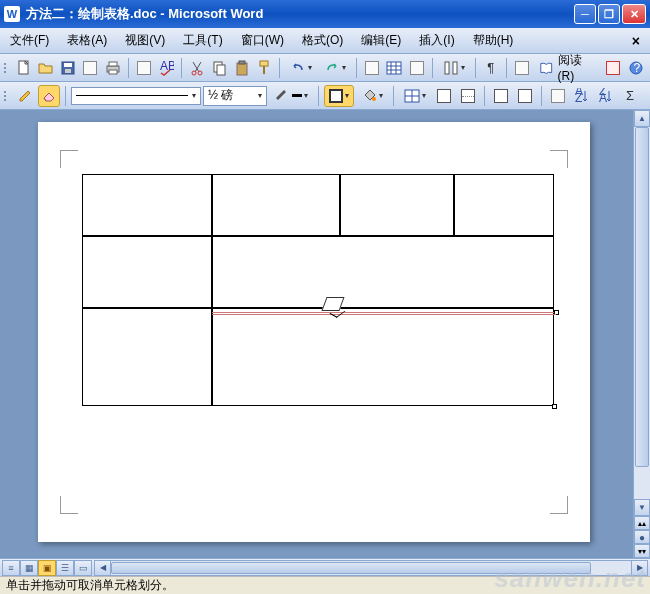  What do you see at coordinates (68, 68) in the screenshot?
I see `save-button` at bounding box center [68, 68].